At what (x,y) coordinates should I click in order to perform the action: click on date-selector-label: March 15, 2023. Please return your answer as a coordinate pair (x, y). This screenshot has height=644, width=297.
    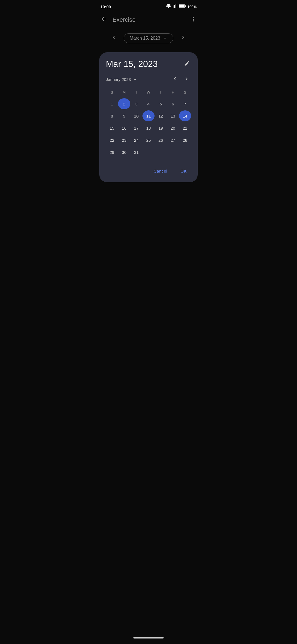
    Looking at the image, I should click on (145, 38).